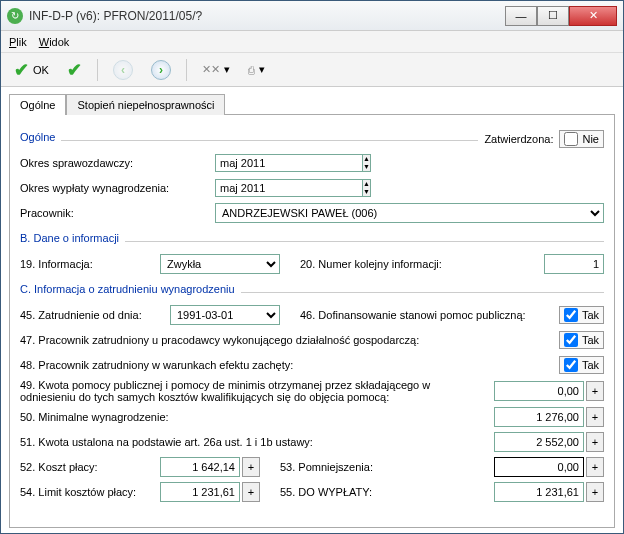 Image resolution: width=624 pixels, height=534 pixels. Describe the element at coordinates (38, 104) in the screenshot. I see `tab-general: Ogólne` at that location.